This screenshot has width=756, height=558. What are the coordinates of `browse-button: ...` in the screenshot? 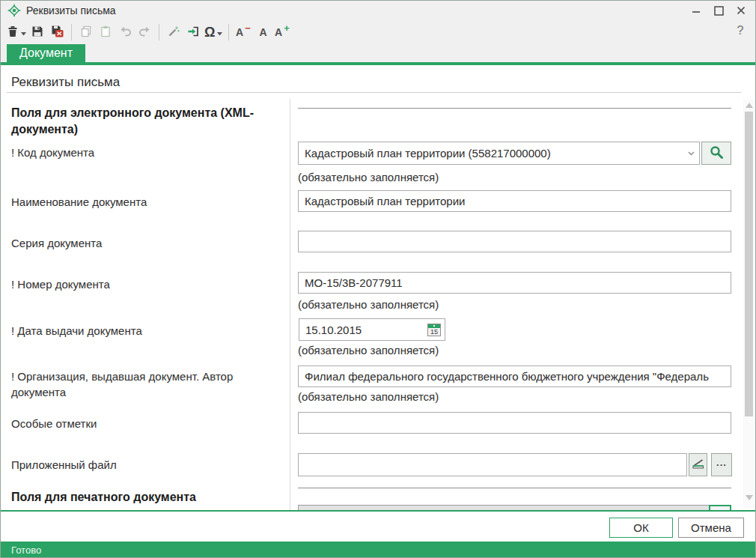 It's located at (722, 464).